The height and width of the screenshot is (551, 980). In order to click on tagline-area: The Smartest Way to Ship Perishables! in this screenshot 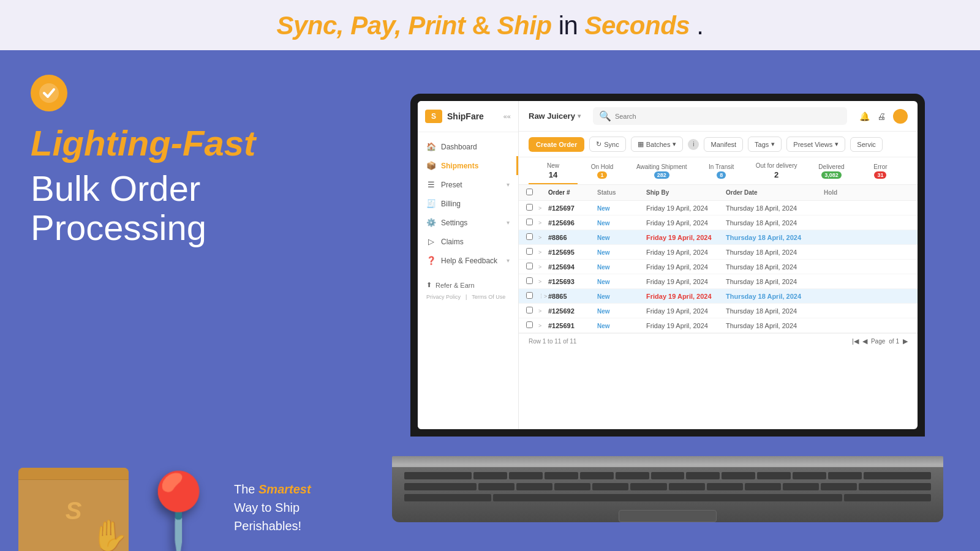, I will do `click(270, 515)`.